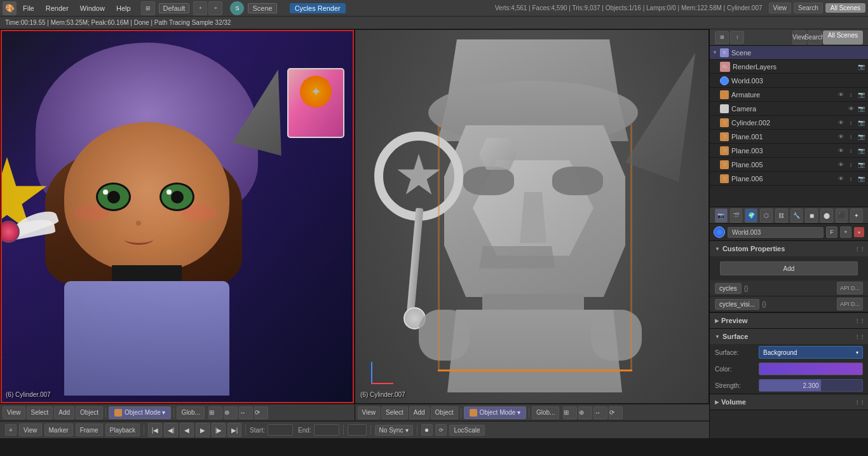 The height and width of the screenshot is (456, 868). Describe the element at coordinates (797, 216) in the screenshot. I see `prop-modifier-icon: 🔧` at that location.